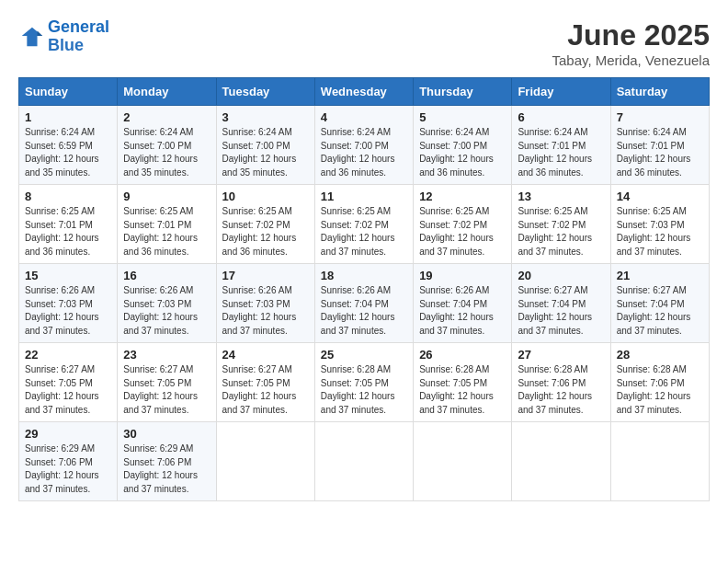 The image size is (728, 563). I want to click on day-number: 13, so click(561, 197).